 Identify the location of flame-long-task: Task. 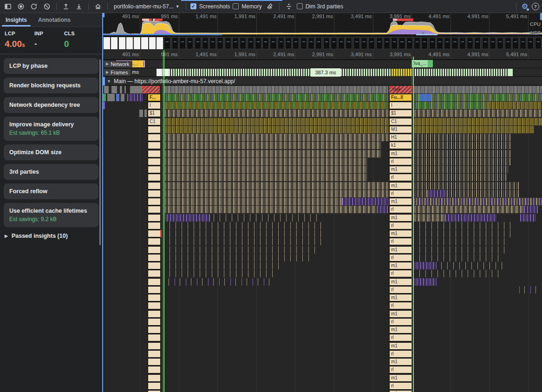
(401, 90).